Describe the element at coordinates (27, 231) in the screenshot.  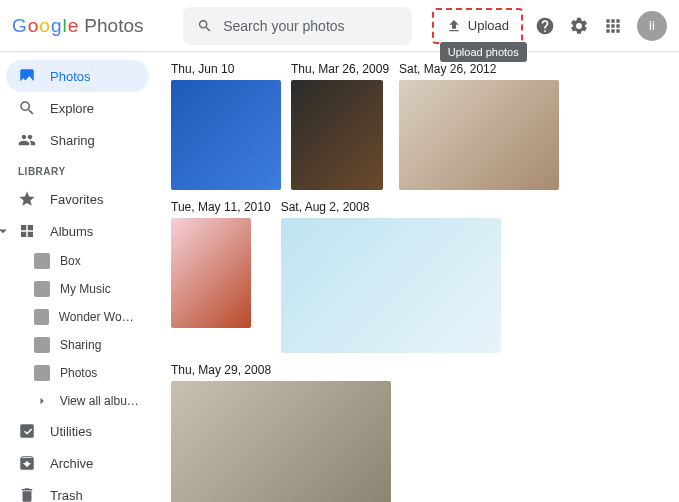
I see `album-icon` at that location.